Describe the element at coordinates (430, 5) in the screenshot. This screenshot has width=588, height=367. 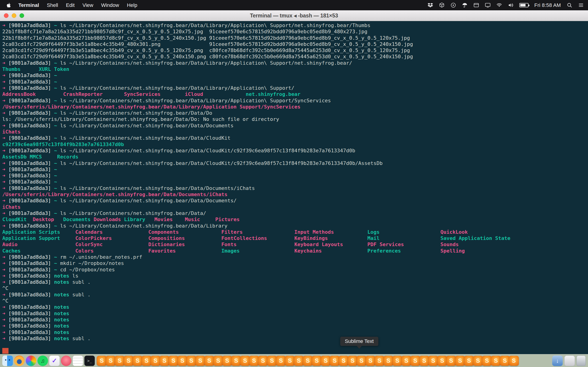
I see `dropbox-icon` at that location.